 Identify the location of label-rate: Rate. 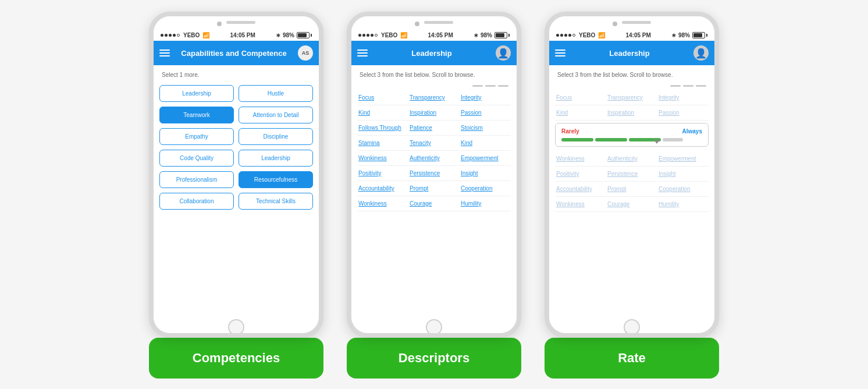
(632, 358).